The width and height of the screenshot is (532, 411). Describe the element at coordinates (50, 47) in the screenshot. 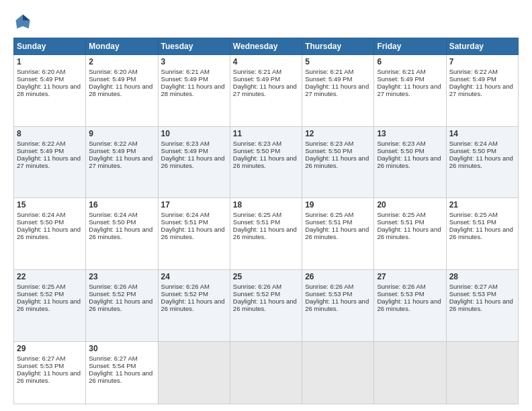

I see `col-header-sunday: Sunday` at that location.